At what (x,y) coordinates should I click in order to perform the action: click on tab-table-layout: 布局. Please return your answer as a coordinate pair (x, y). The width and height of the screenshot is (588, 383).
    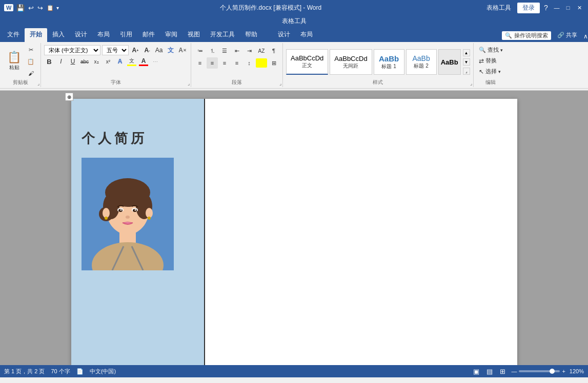
    Looking at the image, I should click on (307, 35).